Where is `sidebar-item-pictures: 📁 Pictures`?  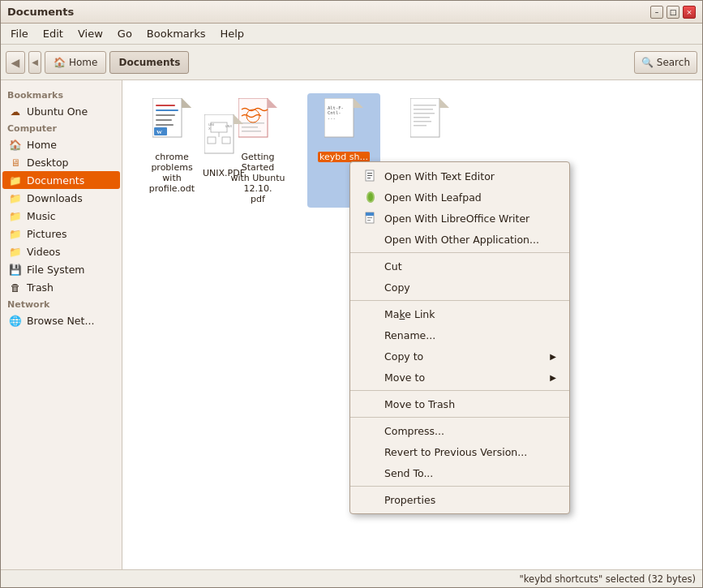 sidebar-item-pictures: 📁 Pictures is located at coordinates (62, 234).